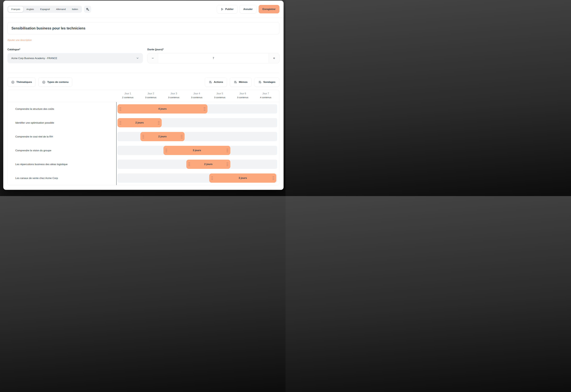  Describe the element at coordinates (87, 9) in the screenshot. I see `translate-button: A` at that location.